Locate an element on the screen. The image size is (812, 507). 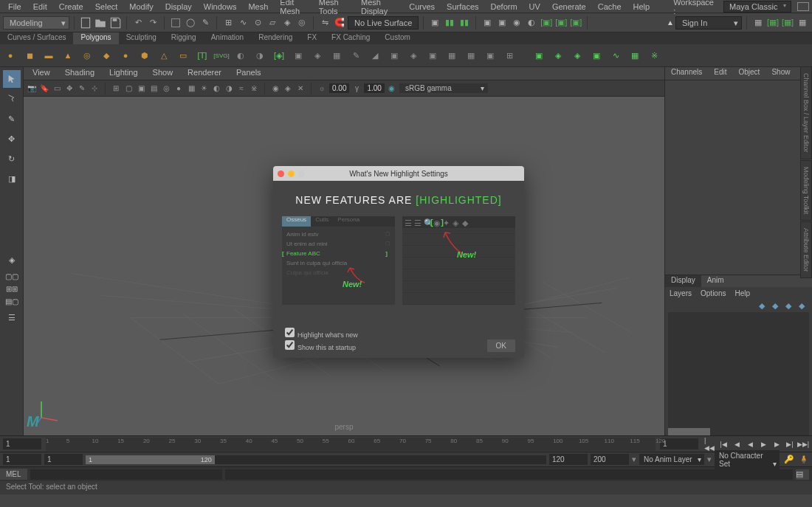
shelf-tab: Polygons is located at coordinates (96, 38).